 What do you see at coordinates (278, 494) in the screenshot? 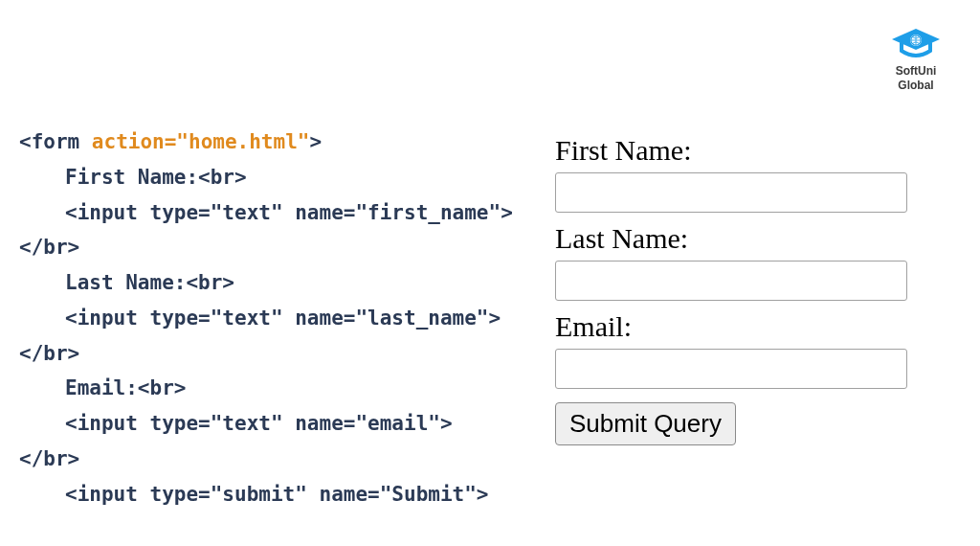
I see `code-line-11: <input type="submit" name="Submit">` at bounding box center [278, 494].